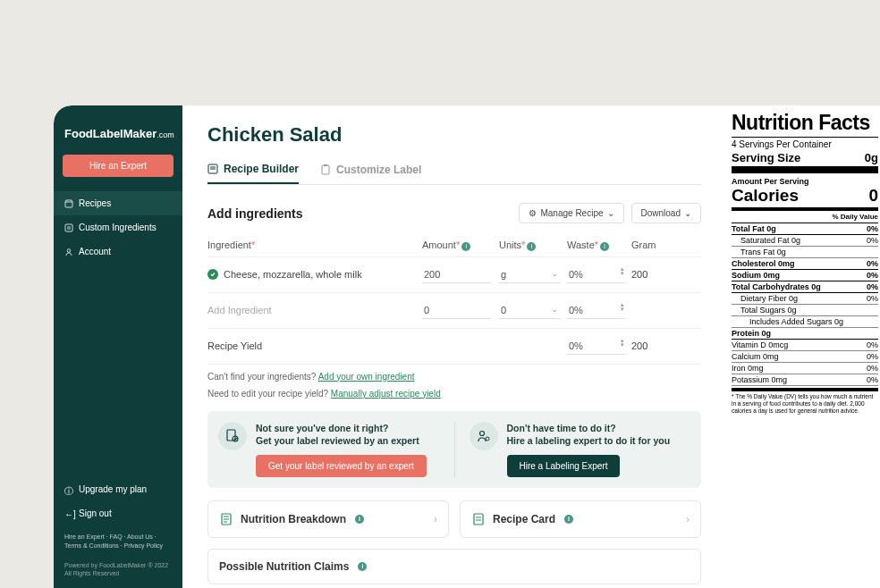 The width and height of the screenshot is (880, 588). I want to click on ingredient-row: Cheese, mozzarella, whole milkg⌄▴▾200, so click(454, 275).